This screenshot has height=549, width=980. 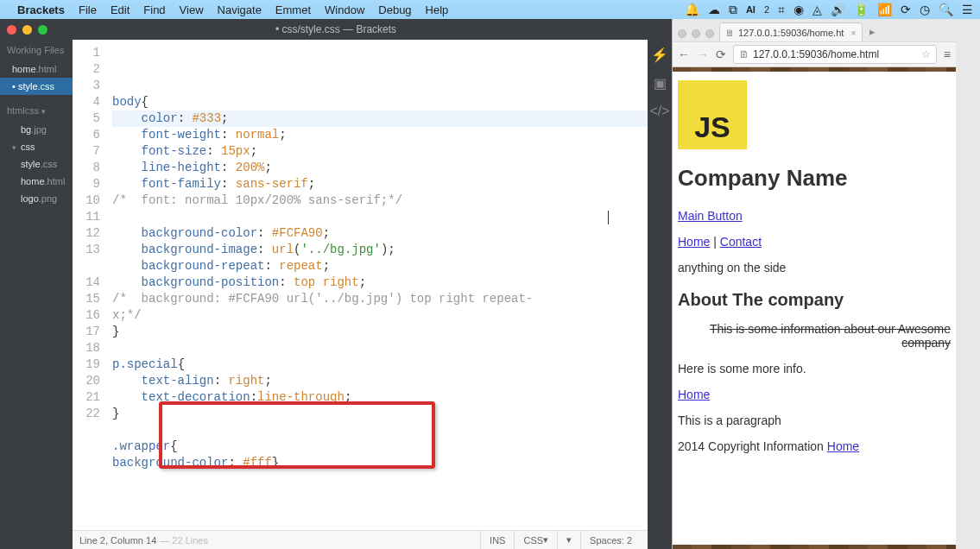 What do you see at coordinates (926, 54) in the screenshot?
I see `bookmark-icon: ☆` at bounding box center [926, 54].